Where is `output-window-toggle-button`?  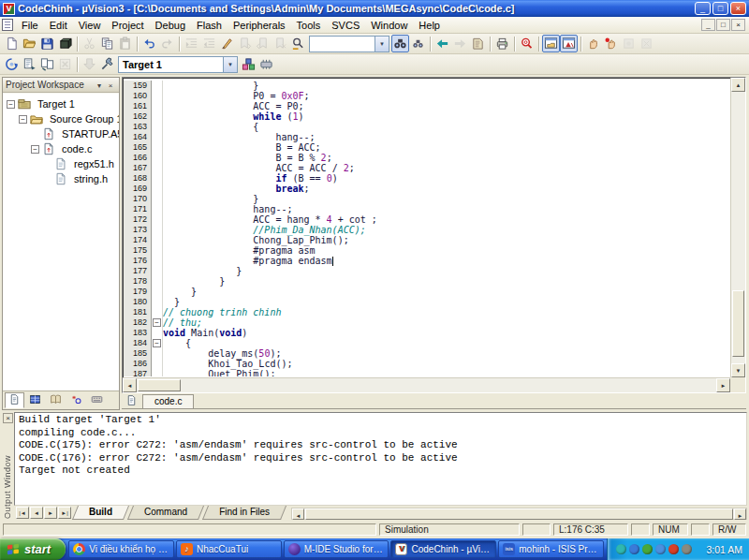 output-window-toggle-button is located at coordinates (569, 43).